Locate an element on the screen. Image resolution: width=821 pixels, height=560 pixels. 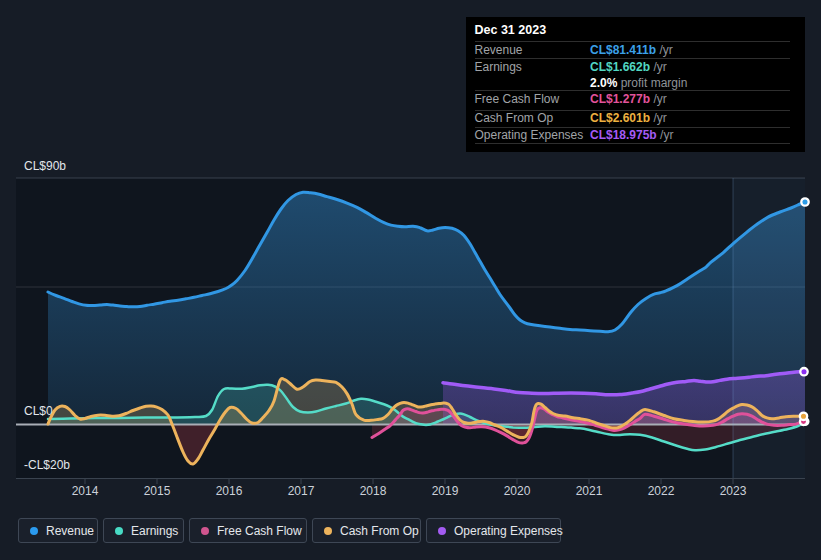
svg-text: -CL$20b is located at coordinates (47, 465).